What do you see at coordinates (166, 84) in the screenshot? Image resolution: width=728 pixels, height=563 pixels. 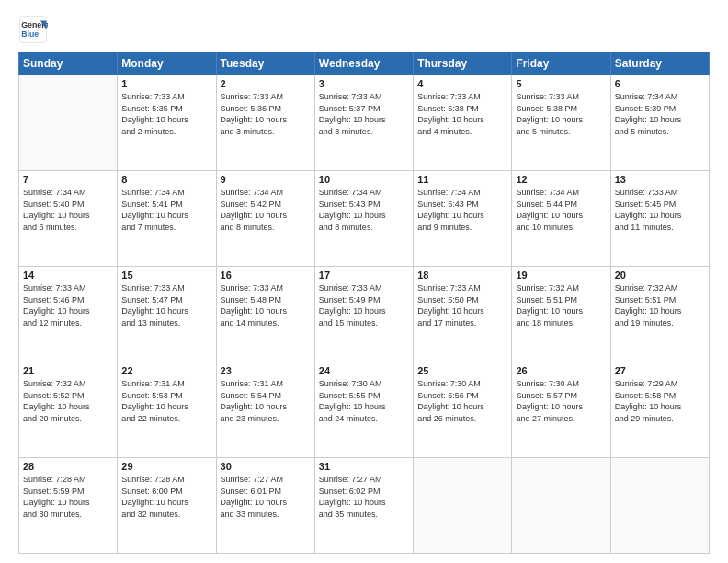 I see `day-number: 1` at bounding box center [166, 84].